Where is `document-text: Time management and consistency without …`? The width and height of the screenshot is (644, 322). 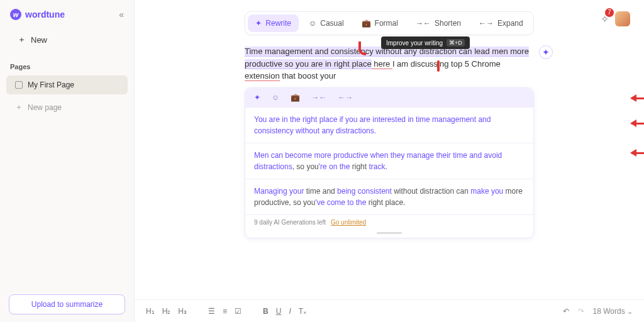 document-text: Time management and consistency without … is located at coordinates (389, 64).